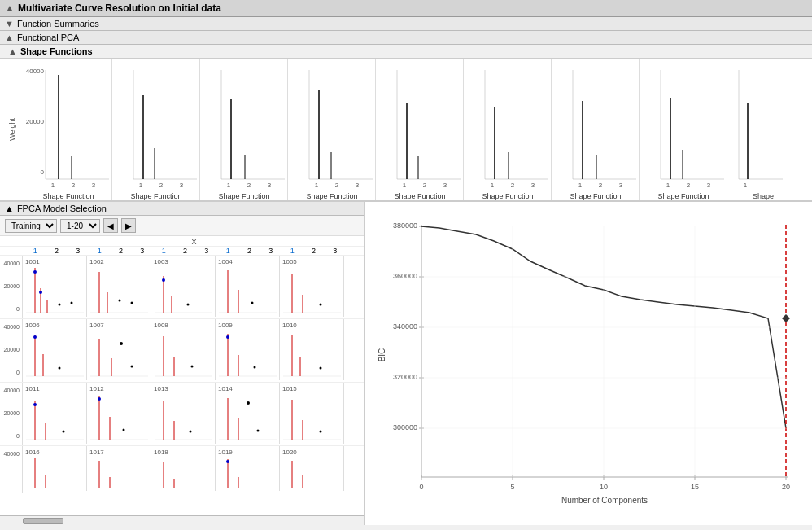  What do you see at coordinates (182, 470) in the screenshot?
I see `mini-chart-row-4: 40000 1016 1017` at bounding box center [182, 470].